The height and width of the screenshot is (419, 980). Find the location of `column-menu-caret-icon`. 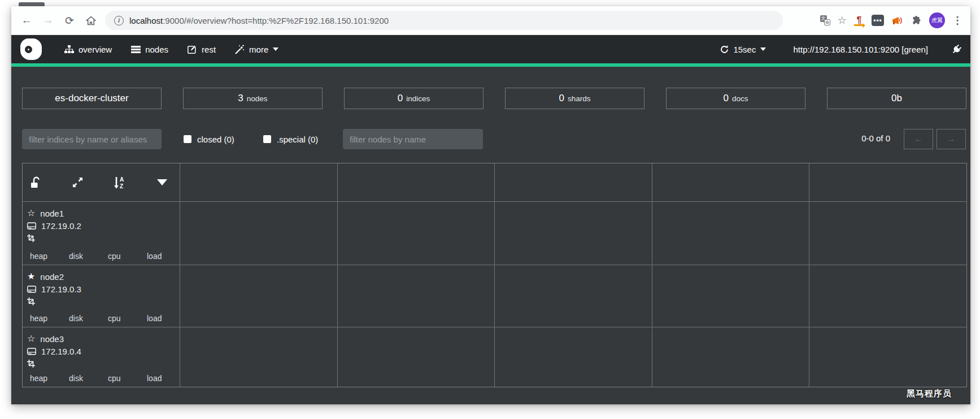

column-menu-caret-icon is located at coordinates (162, 182).